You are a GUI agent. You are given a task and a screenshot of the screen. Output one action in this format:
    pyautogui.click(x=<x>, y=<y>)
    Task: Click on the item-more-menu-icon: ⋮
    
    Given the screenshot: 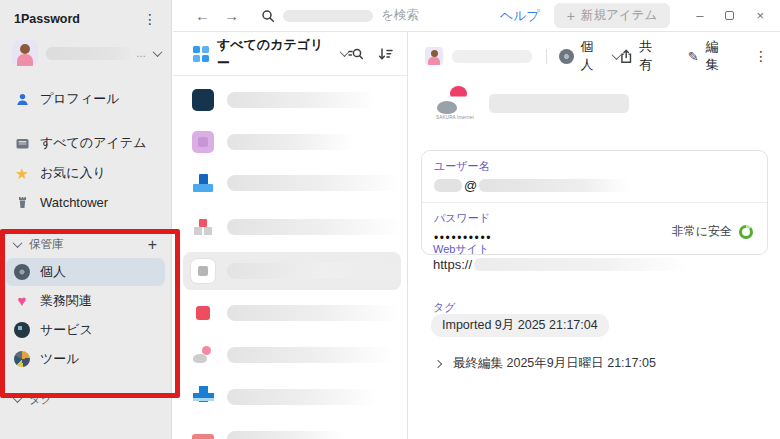 What is the action you would take?
    pyautogui.click(x=761, y=56)
    